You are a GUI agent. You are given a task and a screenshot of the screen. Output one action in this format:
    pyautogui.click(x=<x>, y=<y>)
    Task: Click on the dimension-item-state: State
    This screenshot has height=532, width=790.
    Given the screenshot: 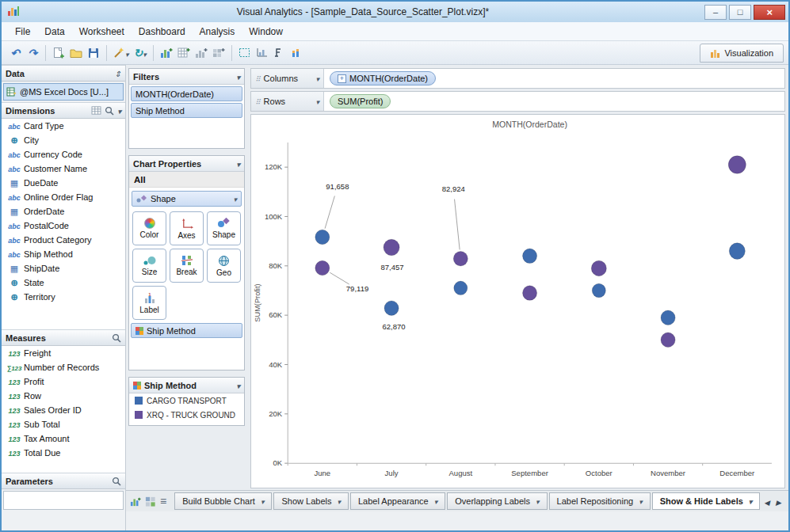 What is the action you would take?
    pyautogui.click(x=63, y=283)
    